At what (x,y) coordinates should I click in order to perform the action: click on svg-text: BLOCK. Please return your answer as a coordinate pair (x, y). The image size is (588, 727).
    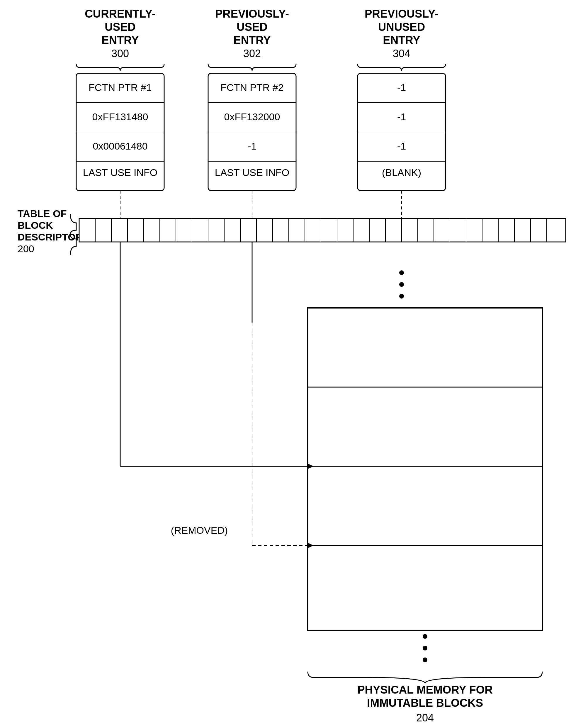
    Looking at the image, I should click on (35, 225).